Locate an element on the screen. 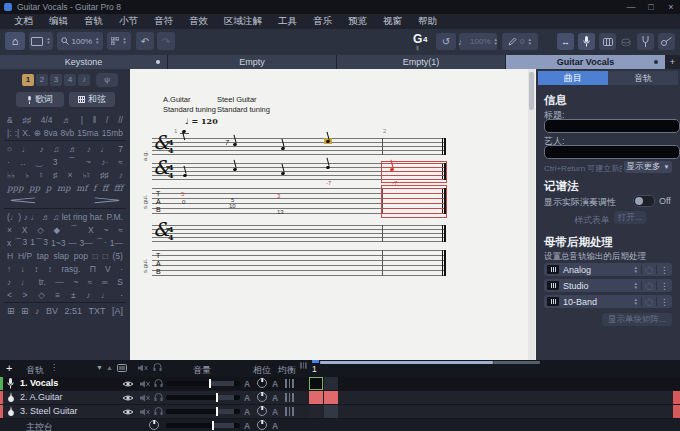 This screenshot has height=431, width=680. symbol-button: > is located at coordinates (26, 295).